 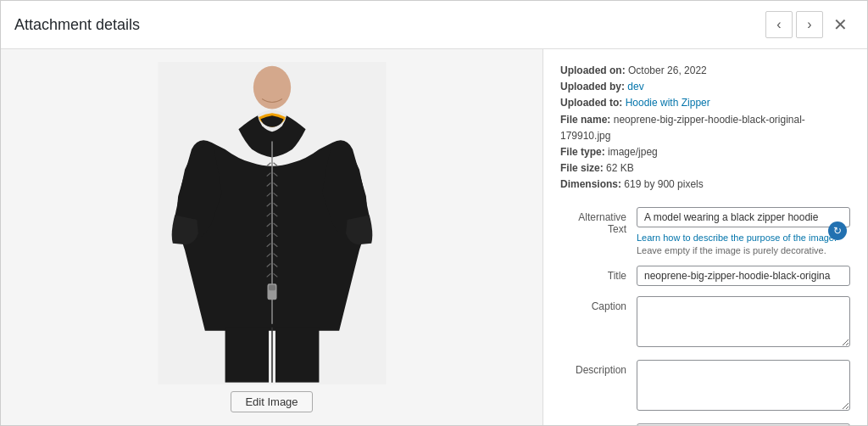 What do you see at coordinates (743, 424) in the screenshot?
I see `file-url-input-wrap: Copy URL to clipboard` at bounding box center [743, 424].